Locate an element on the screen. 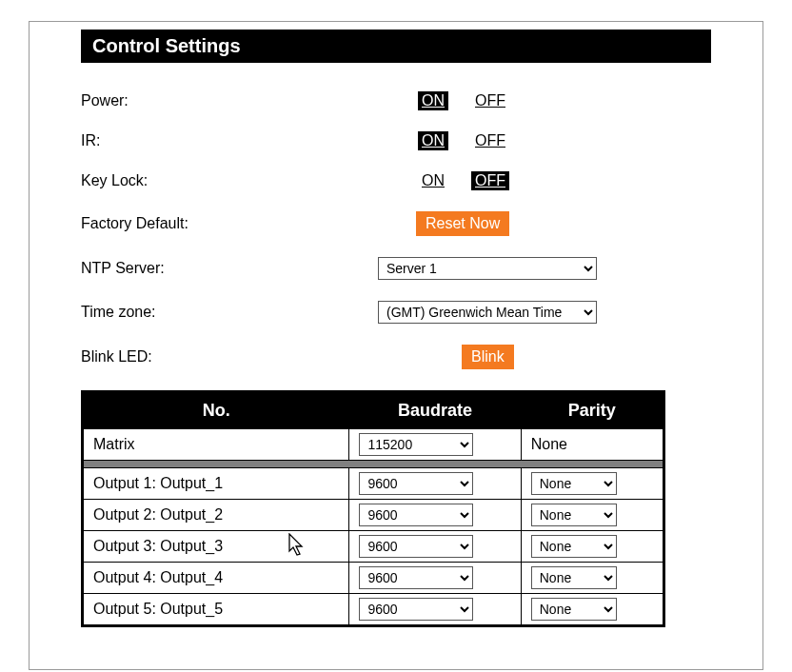 The width and height of the screenshot is (792, 672). output-name: Output 5: Output_5 is located at coordinates (216, 610).